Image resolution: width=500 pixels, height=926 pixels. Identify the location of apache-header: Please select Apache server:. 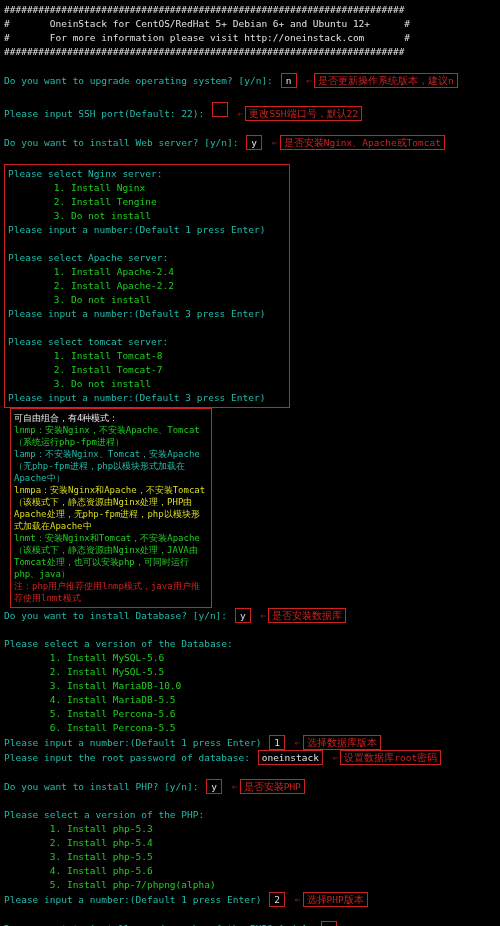
(147, 258).